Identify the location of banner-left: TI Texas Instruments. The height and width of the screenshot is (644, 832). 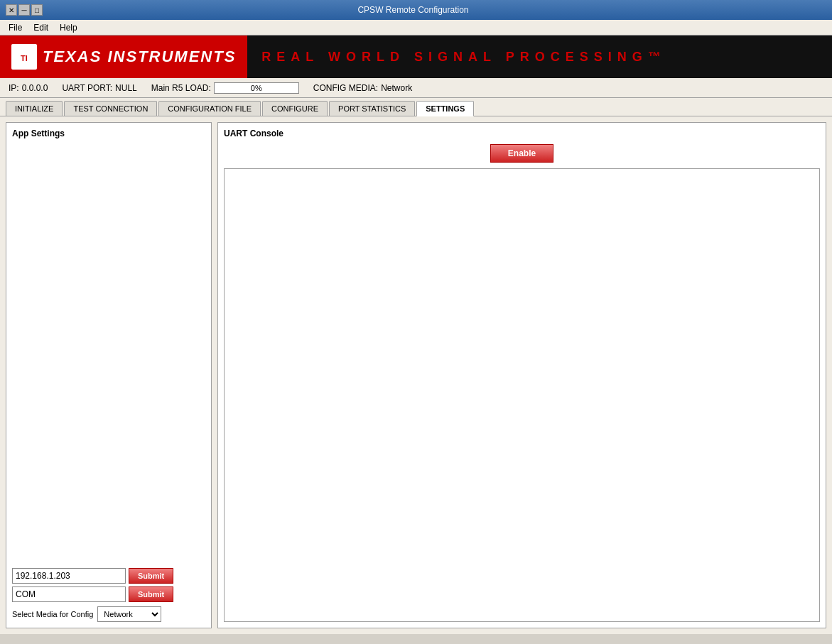
(124, 57).